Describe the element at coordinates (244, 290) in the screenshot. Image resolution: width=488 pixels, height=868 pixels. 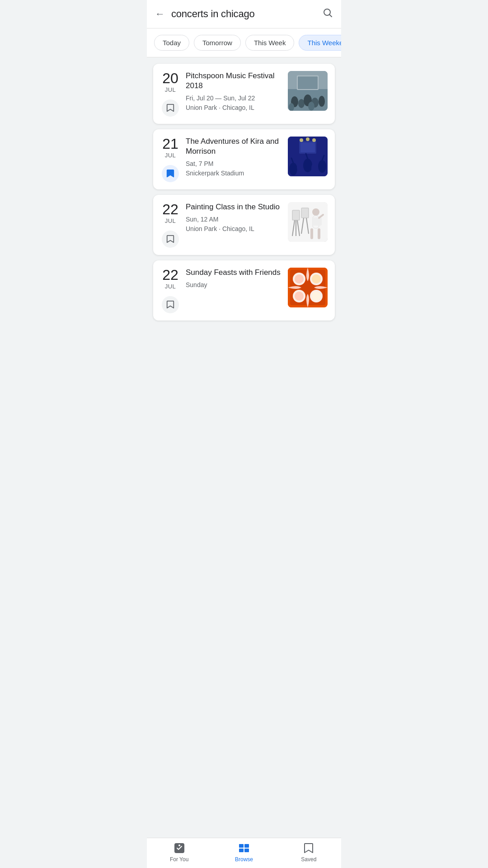
I see `event-card-e4: 22 JUL Sunday Feasts with Friends Sunday` at that location.